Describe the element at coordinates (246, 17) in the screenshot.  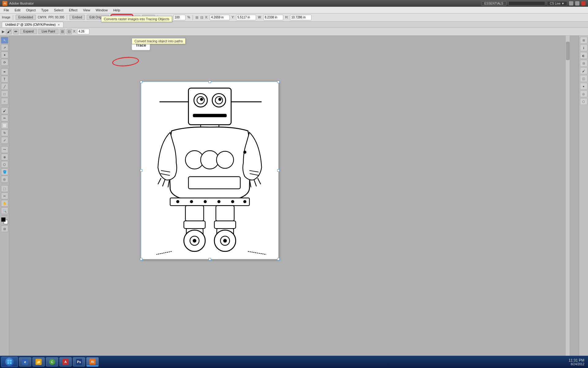
I see `y-input` at that location.